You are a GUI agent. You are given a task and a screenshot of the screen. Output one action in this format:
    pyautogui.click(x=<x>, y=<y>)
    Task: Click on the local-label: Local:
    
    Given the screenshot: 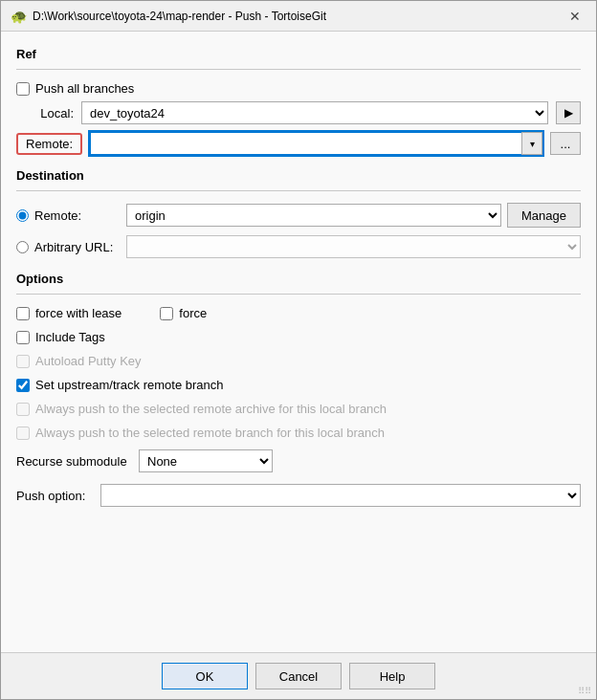 What is the action you would take?
    pyautogui.click(x=45, y=113)
    